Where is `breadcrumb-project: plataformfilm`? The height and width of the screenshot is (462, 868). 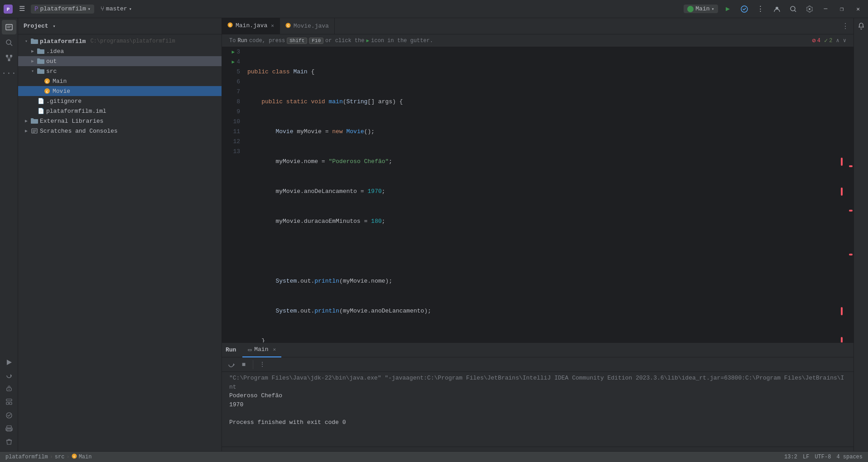 breadcrumb-project: plataformfilm is located at coordinates (27, 457).